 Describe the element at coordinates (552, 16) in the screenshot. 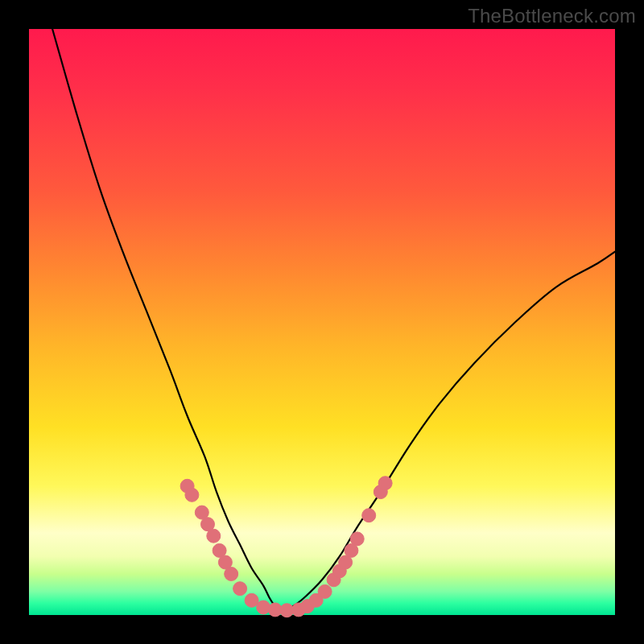

I see `watermark-text: TheBottleneck.com` at that location.